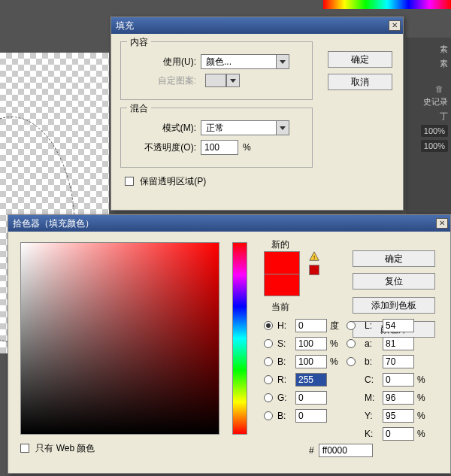  What do you see at coordinates (285, 416) in the screenshot?
I see `brgb-label: B:` at bounding box center [285, 416].